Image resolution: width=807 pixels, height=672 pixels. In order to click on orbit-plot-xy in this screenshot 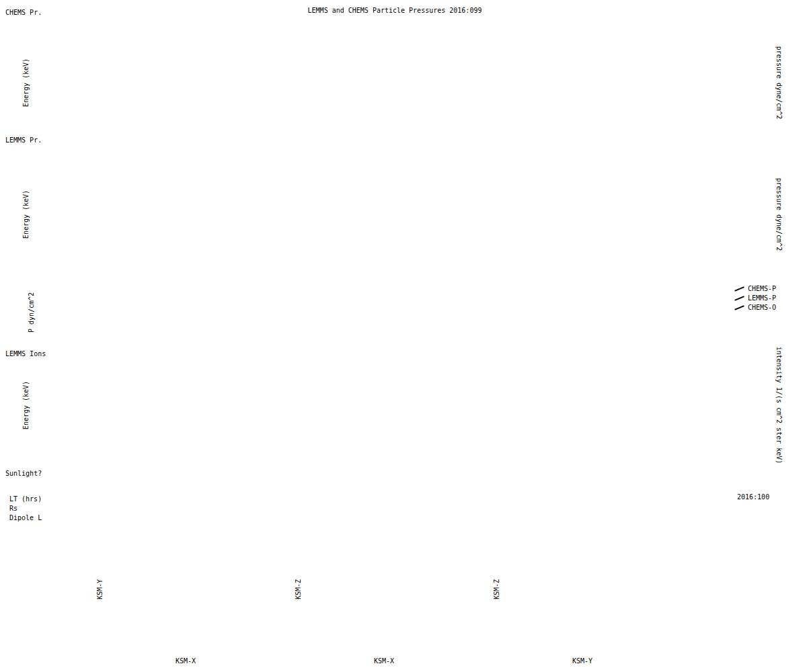, I will do `click(186, 589)`.